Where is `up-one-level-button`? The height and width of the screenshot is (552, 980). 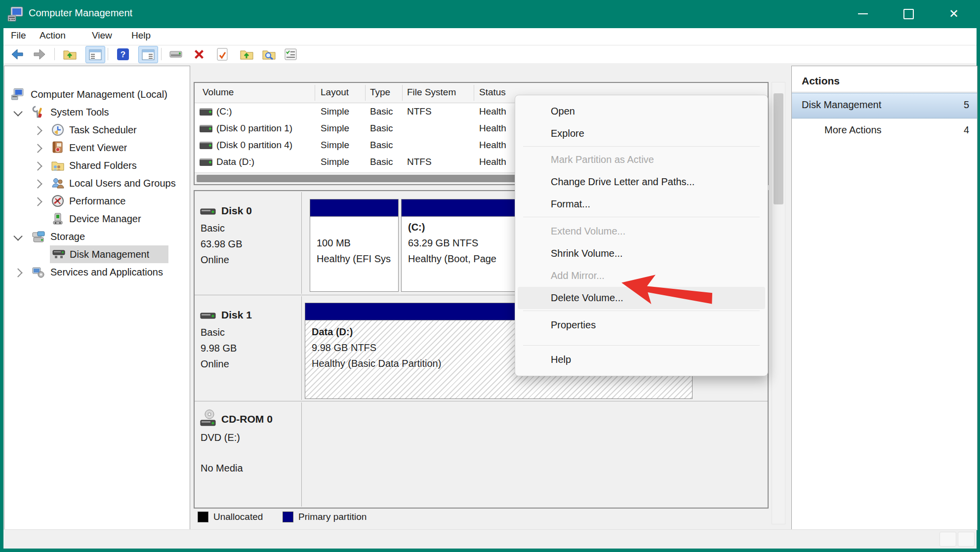 up-one-level-button is located at coordinates (70, 54).